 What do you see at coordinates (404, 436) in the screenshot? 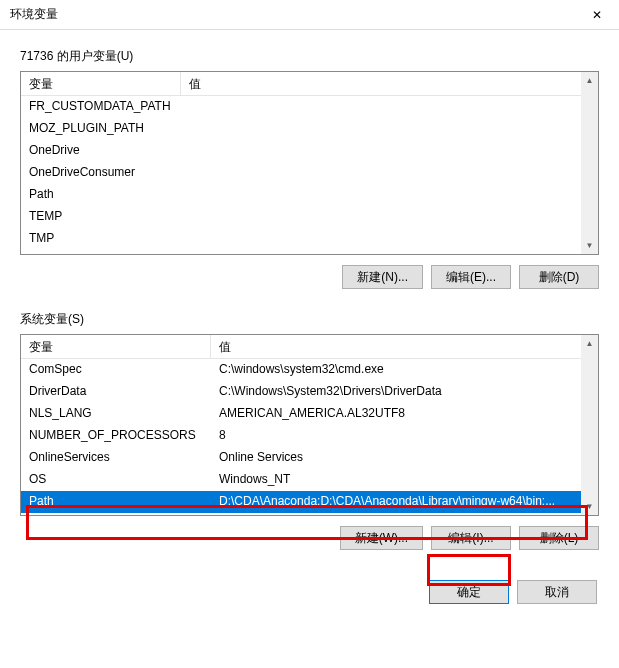
I see `var-value-cell: 8` at bounding box center [404, 436].